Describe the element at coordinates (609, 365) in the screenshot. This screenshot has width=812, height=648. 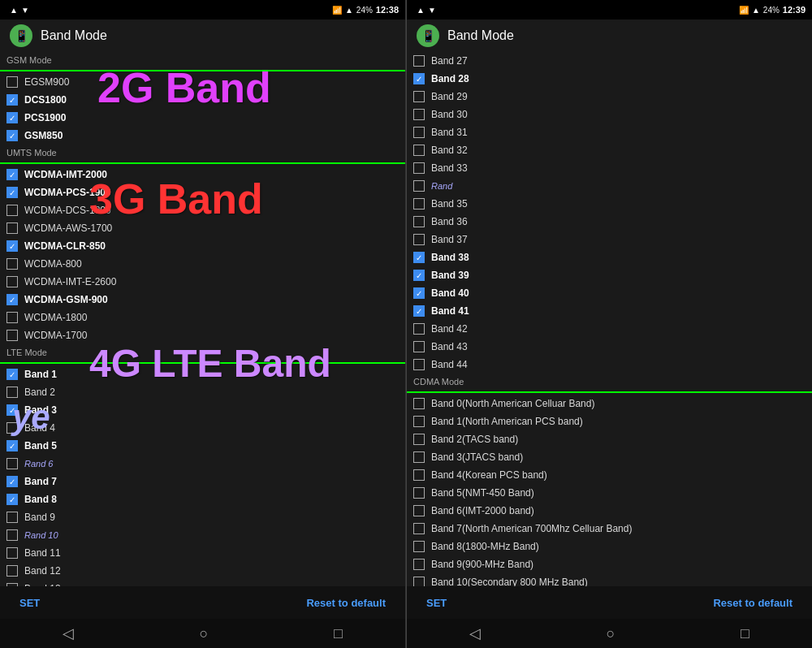
I see `list-item: Band 44` at that location.